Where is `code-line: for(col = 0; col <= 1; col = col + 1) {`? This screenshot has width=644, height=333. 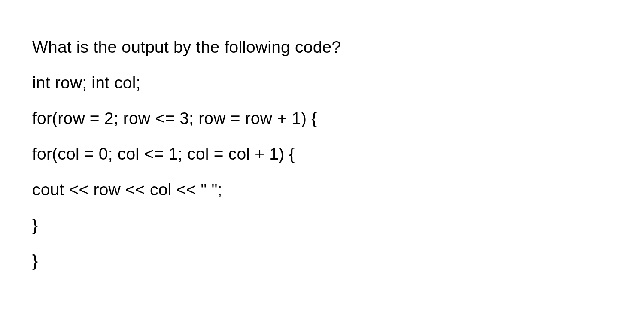
code-line: for(col = 0; col <= 1; col = col + 1) { is located at coordinates (322, 154).